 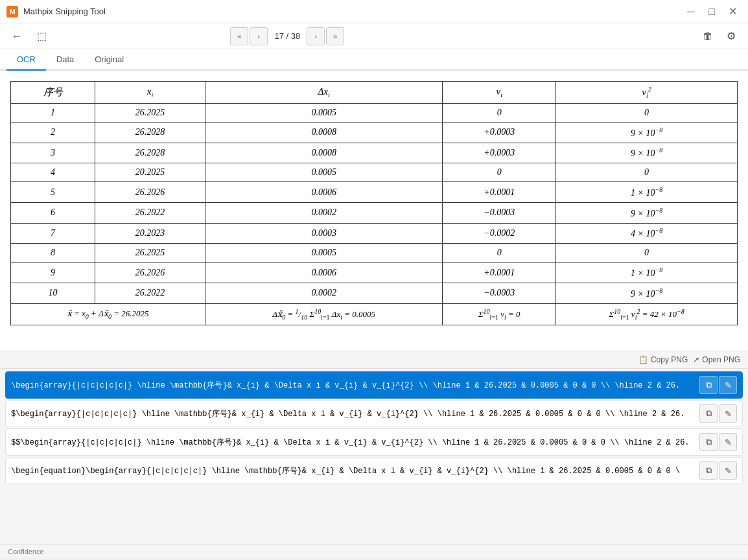 I want to click on cell-9-2: 0.0002, so click(x=323, y=293).